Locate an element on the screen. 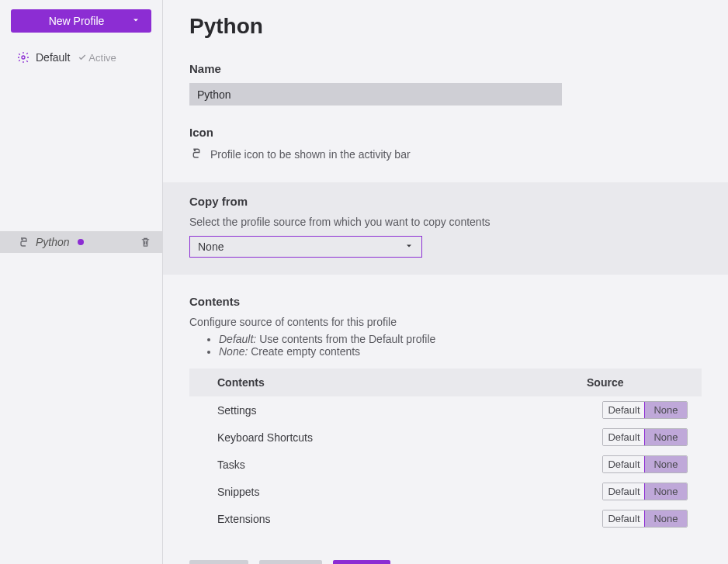 This screenshot has width=728, height=564. sidebar-item-default: Default Active is located at coordinates (81, 57).